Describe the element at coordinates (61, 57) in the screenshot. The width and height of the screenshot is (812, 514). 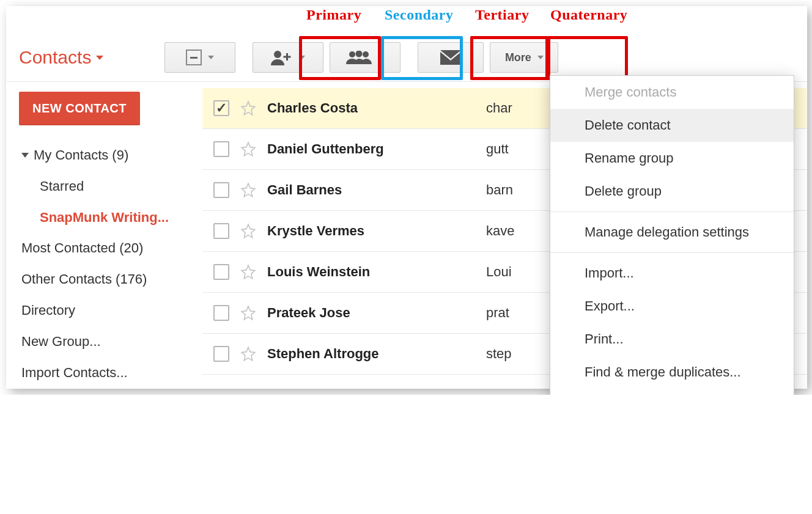
I see `app-title-dropdown: Contacts` at that location.